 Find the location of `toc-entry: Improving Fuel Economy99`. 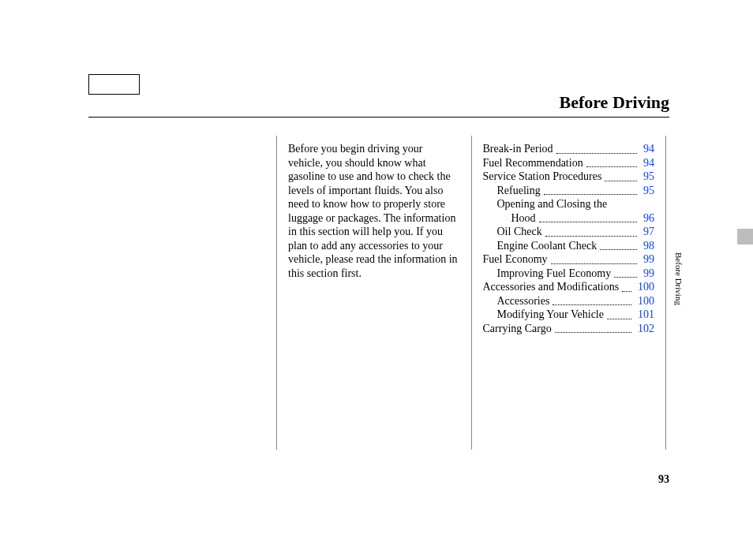

toc-entry: Improving Fuel Economy99 is located at coordinates (569, 274).